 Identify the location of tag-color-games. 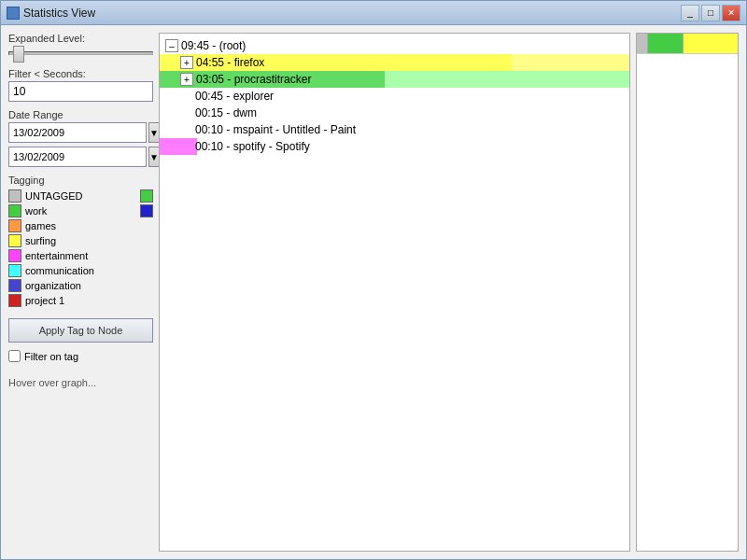
(15, 226).